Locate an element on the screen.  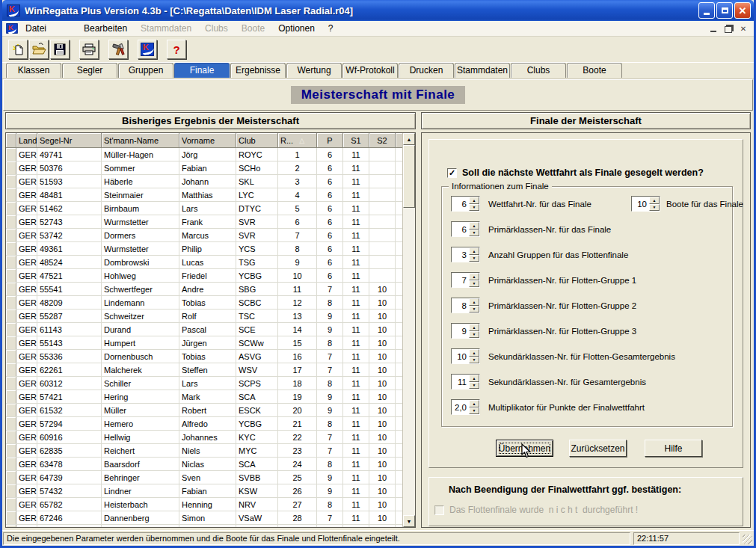
spinner-input: 10 ▲ ▼ is located at coordinates (465, 356).